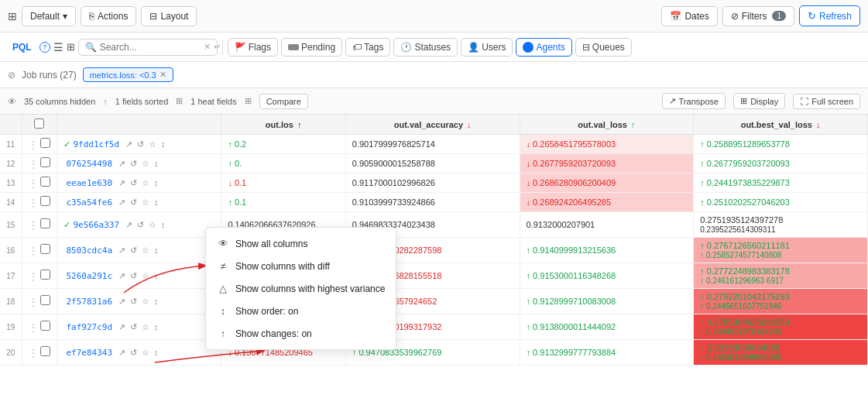  What do you see at coordinates (300, 243) in the screenshot?
I see `context-menu-item-0: 👁Show all columns` at bounding box center [300, 243].